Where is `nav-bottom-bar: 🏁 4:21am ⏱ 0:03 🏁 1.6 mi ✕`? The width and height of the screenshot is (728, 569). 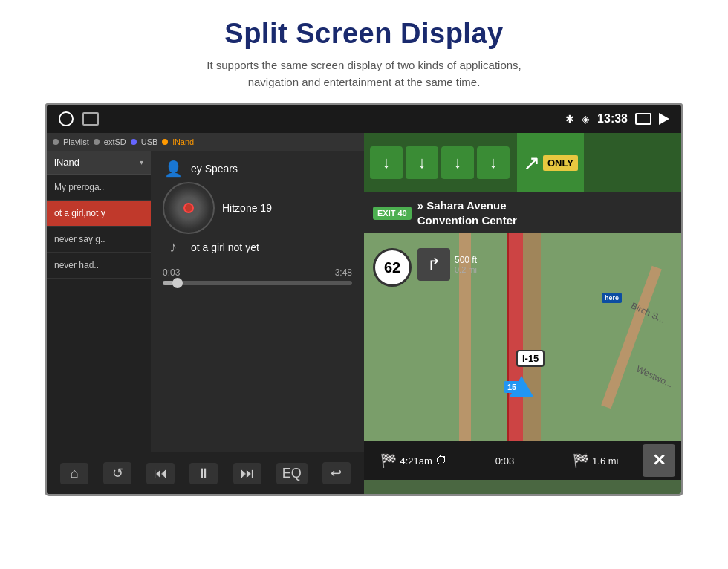
nav-bottom-bar: 🏁 4:21am ⏱ 0:03 🏁 1.6 mi ✕ is located at coordinates (523, 461).